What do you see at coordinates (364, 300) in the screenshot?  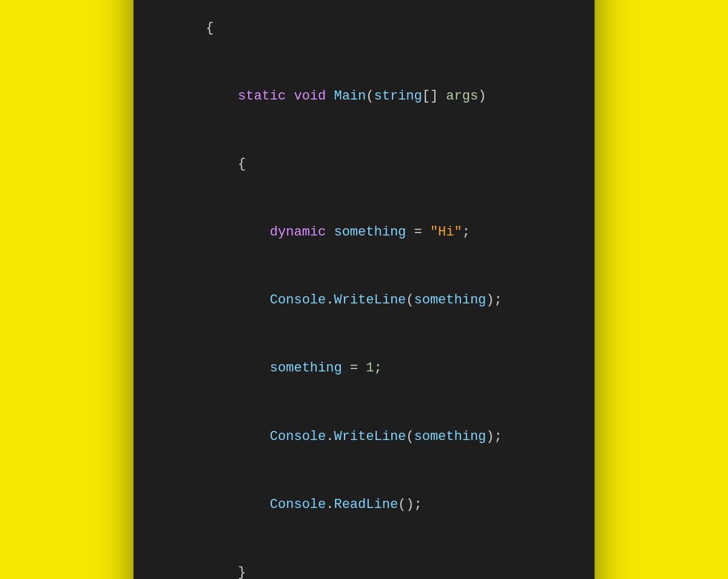 I see `code-line-6: Console.WriteLine(something);` at bounding box center [364, 300].